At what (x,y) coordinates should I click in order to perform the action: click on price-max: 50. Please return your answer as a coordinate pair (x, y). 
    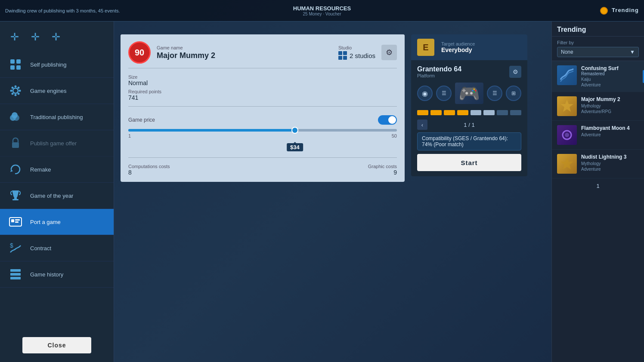
    Looking at the image, I should click on (394, 136).